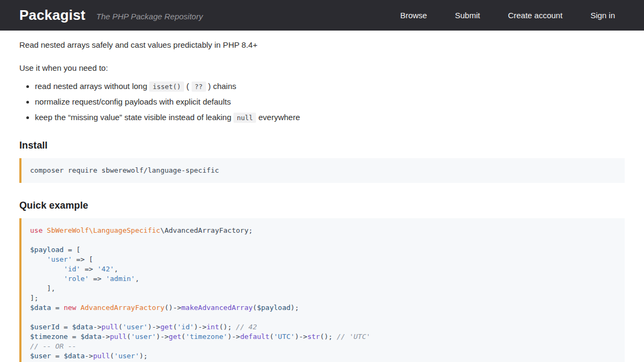 The height and width of the screenshot is (362, 644). What do you see at coordinates (323, 231) in the screenshot?
I see `code-line: use SbWereWolf\LanguageSpecific\Advanced…` at bounding box center [323, 231].